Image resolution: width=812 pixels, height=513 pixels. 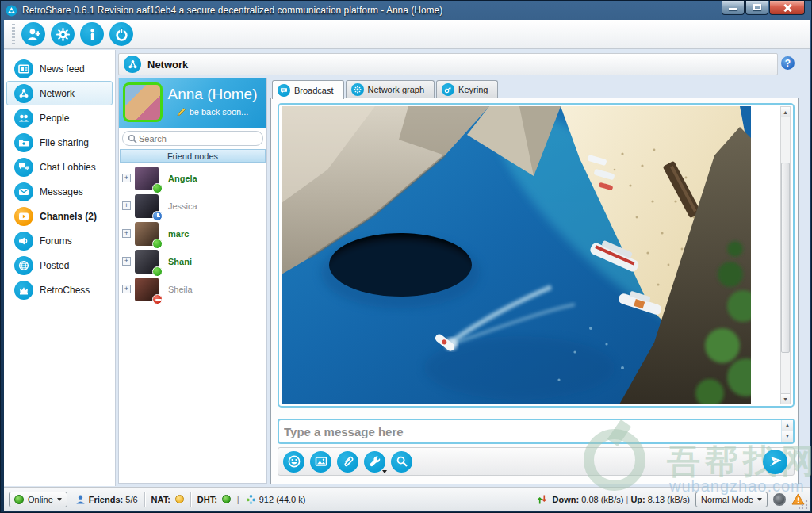 What do you see at coordinates (24, 266) in the screenshot?
I see `globe-icon` at bounding box center [24, 266].